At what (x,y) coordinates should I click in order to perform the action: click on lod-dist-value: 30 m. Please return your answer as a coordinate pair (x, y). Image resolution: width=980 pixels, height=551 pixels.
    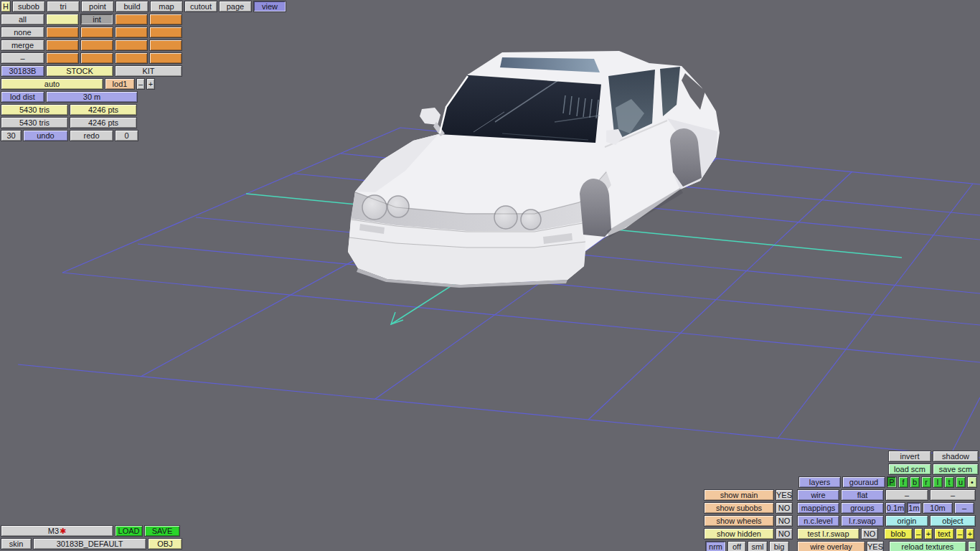
    Looking at the image, I should click on (92, 97).